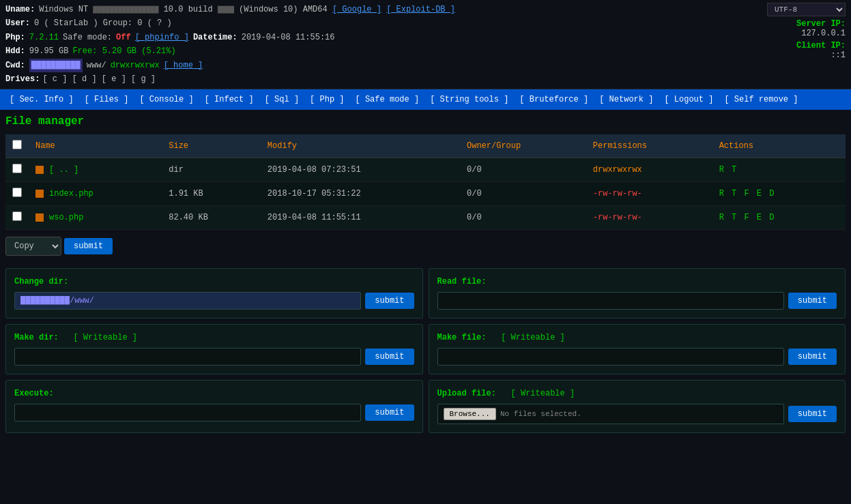  Describe the element at coordinates (611, 301) in the screenshot. I see `read-file-input` at that location.